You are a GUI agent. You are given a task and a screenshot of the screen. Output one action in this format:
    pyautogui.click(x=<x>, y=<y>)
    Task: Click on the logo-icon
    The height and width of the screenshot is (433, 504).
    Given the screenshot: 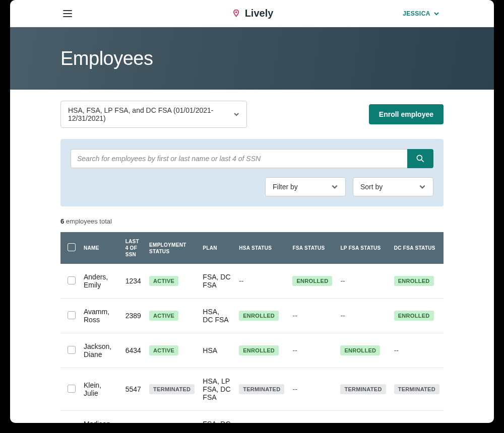 What is the action you would take?
    pyautogui.click(x=236, y=14)
    